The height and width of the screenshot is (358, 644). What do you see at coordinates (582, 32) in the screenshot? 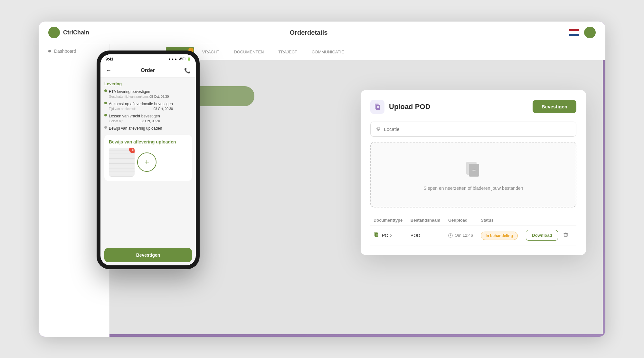
I see `header-right` at bounding box center [582, 32].